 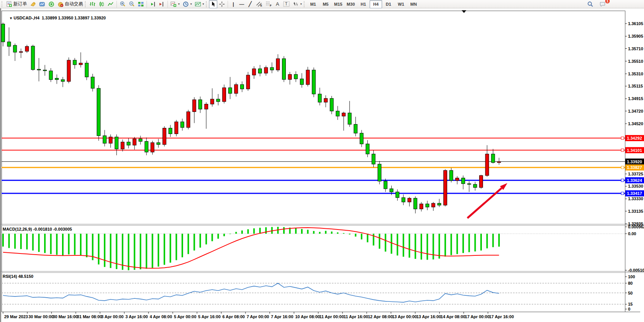 I want to click on timeframe-w1-button: W1, so click(x=401, y=4).